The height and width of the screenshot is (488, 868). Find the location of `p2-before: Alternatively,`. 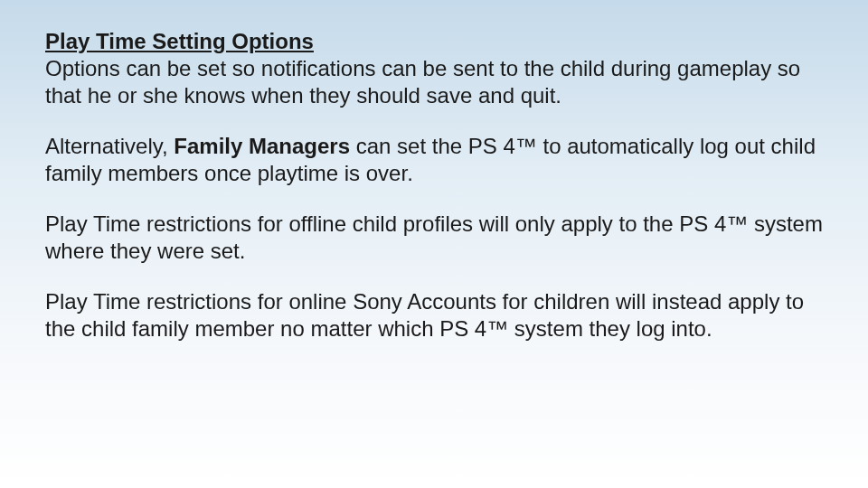

p2-before: Alternatively, is located at coordinates (109, 146).